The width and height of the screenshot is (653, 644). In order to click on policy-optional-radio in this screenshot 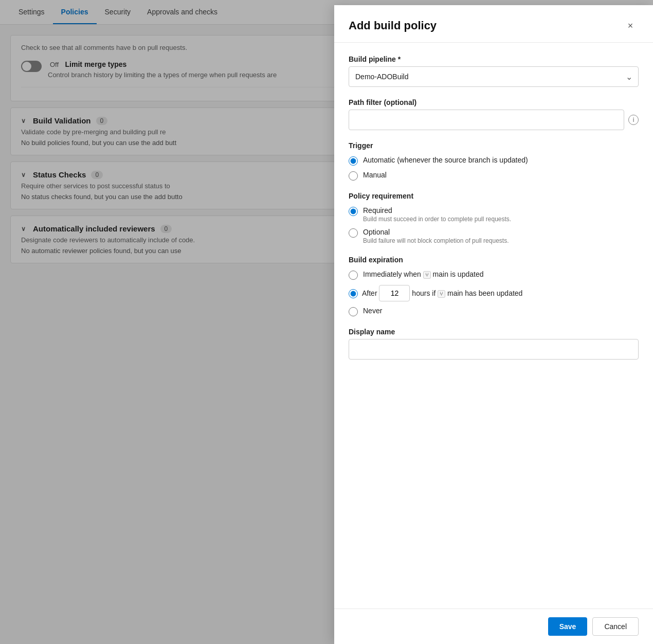, I will do `click(353, 233)`.